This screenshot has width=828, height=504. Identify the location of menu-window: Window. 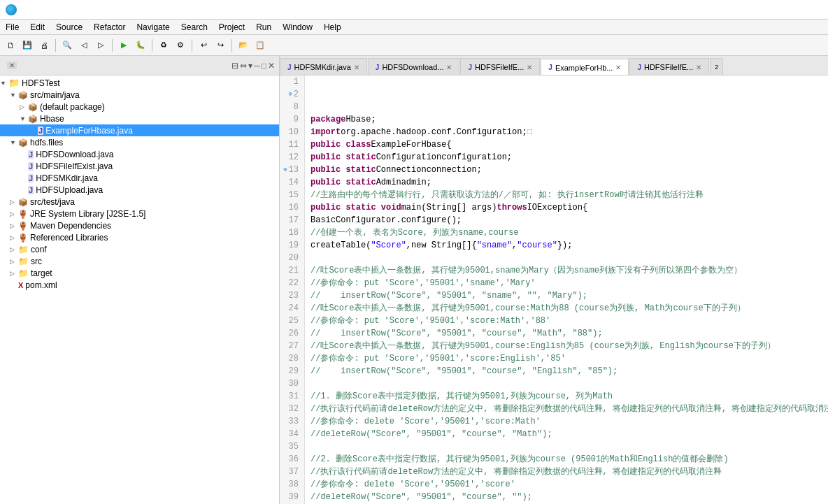
(298, 27).